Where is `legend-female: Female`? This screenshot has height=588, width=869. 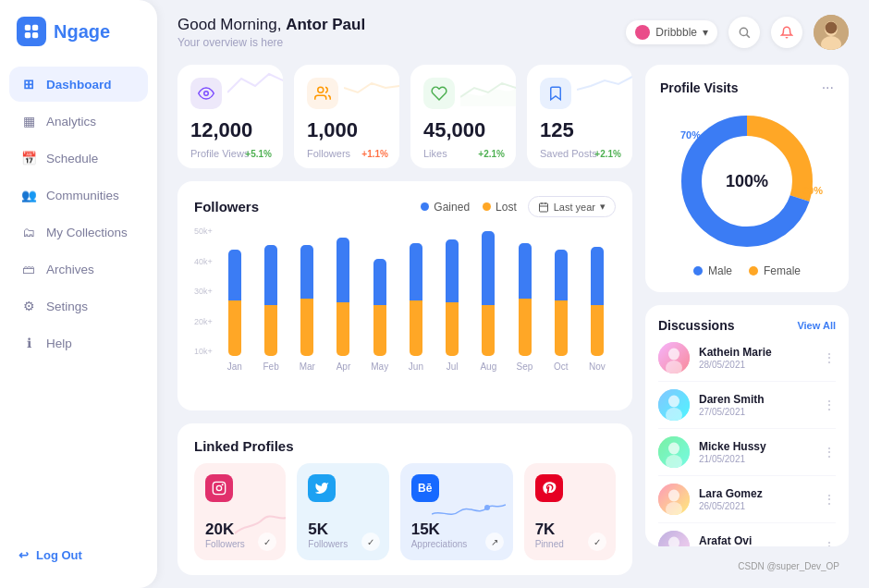 legend-female: Female is located at coordinates (775, 271).